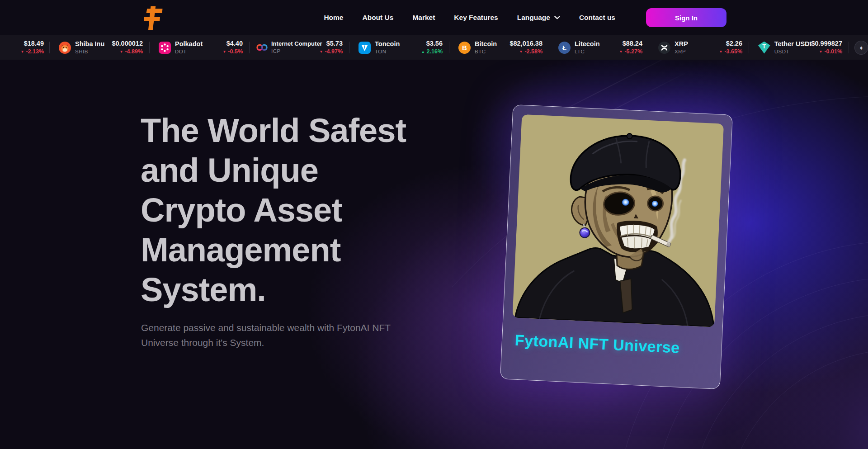 The width and height of the screenshot is (868, 449). Describe the element at coordinates (861, 48) in the screenshot. I see `ethereum-icon: ♦` at that location.